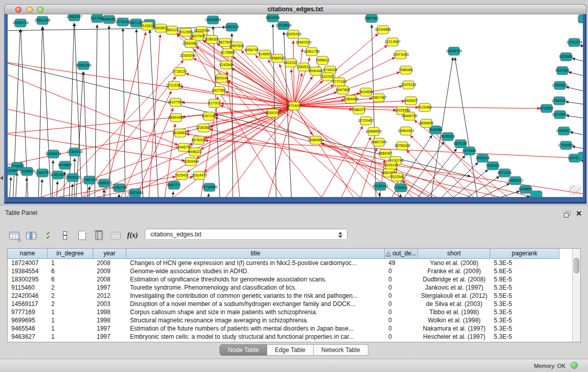 This screenshot has height=372, width=588. Describe the element at coordinates (256, 271) in the screenshot. I see `table-cell: Genome-wide association studies in ADHD.` at that location.